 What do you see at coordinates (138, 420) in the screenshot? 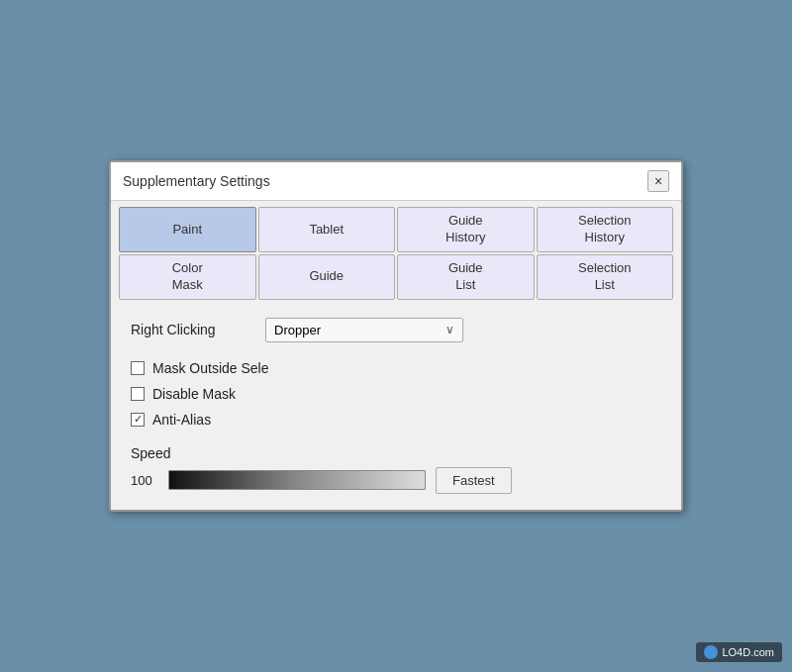
I see `anti-alias-checkbox` at bounding box center [138, 420].